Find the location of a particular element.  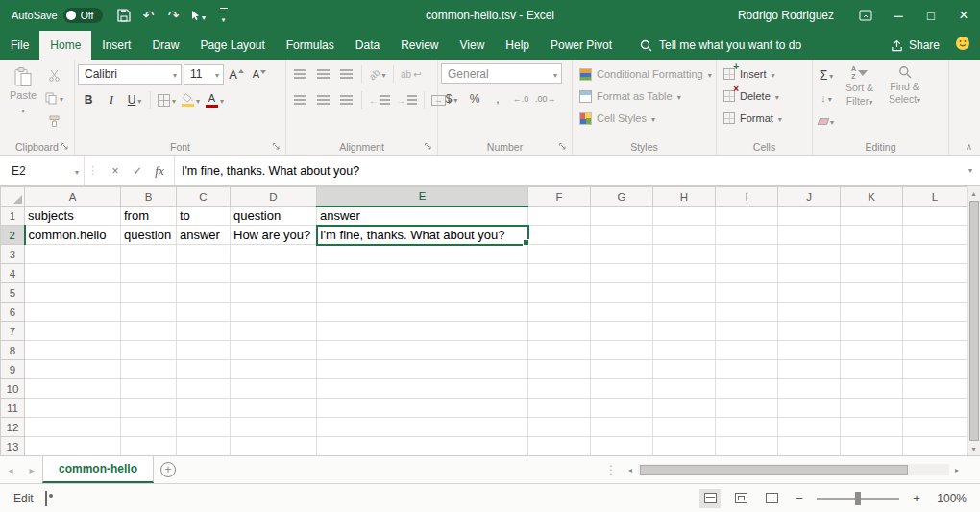

column-header-F: F is located at coordinates (559, 197).